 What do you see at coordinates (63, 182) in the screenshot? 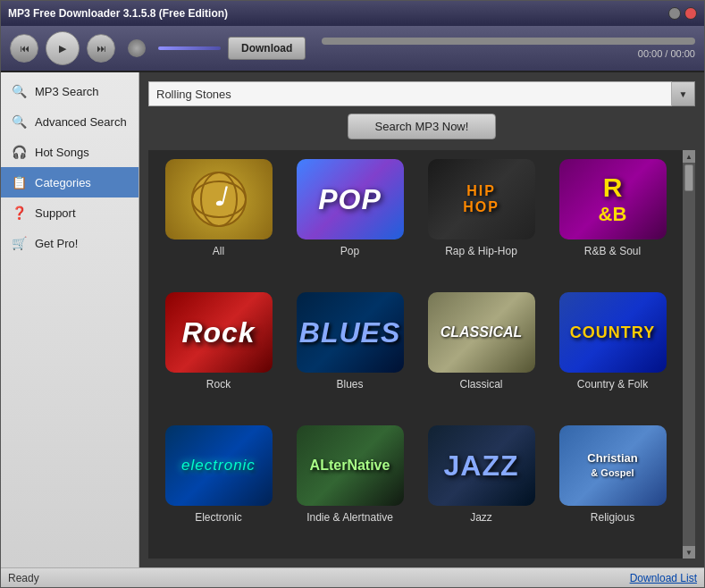
I see `sidebar-item-label: Categories` at bounding box center [63, 182].